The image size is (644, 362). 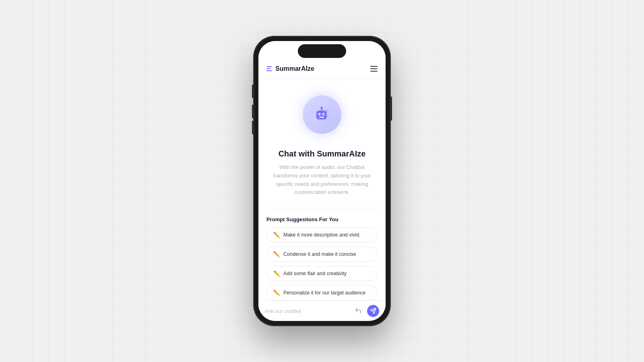 I want to click on undo-icon, so click(x=358, y=311).